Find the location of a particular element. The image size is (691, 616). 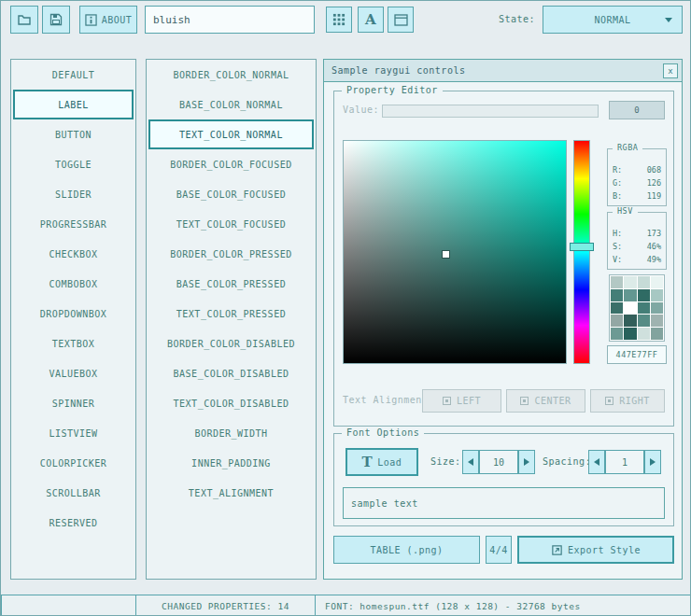

controls-list-item: SLIDER is located at coordinates (73, 194).